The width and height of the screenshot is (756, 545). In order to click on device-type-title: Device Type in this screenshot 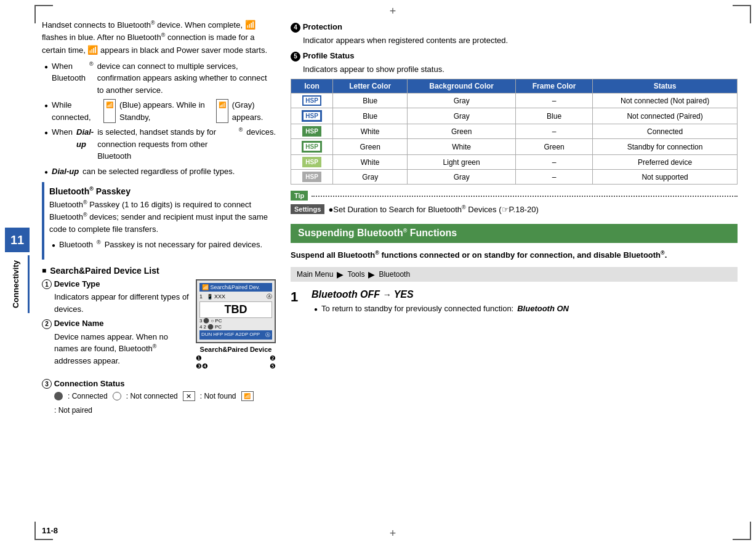, I will do `click(78, 284)`.